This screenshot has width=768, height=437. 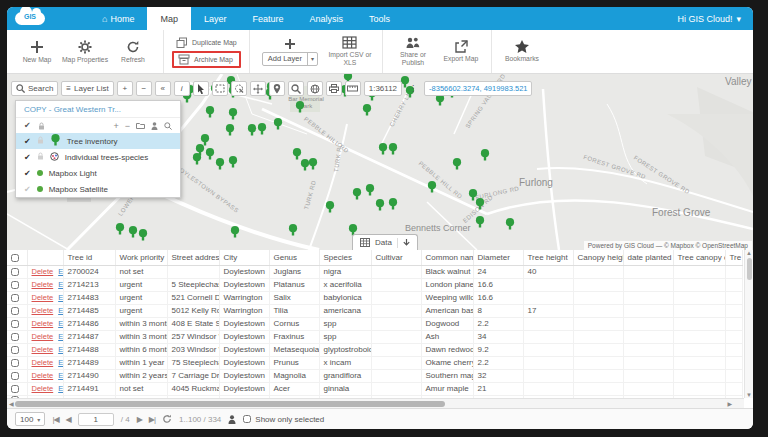 What do you see at coordinates (277, 88) in the screenshot?
I see `goto-xy-button` at bounding box center [277, 88].